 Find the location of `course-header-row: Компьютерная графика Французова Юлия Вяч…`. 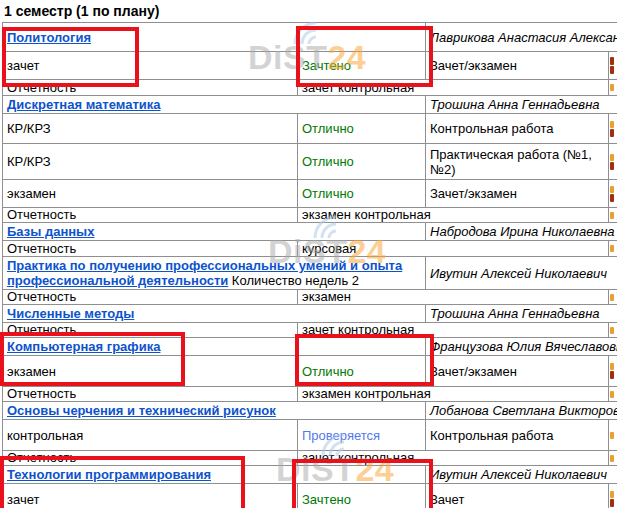

course-header-row: Компьютерная графика Французова Юлия Вяч… is located at coordinates (310, 347).